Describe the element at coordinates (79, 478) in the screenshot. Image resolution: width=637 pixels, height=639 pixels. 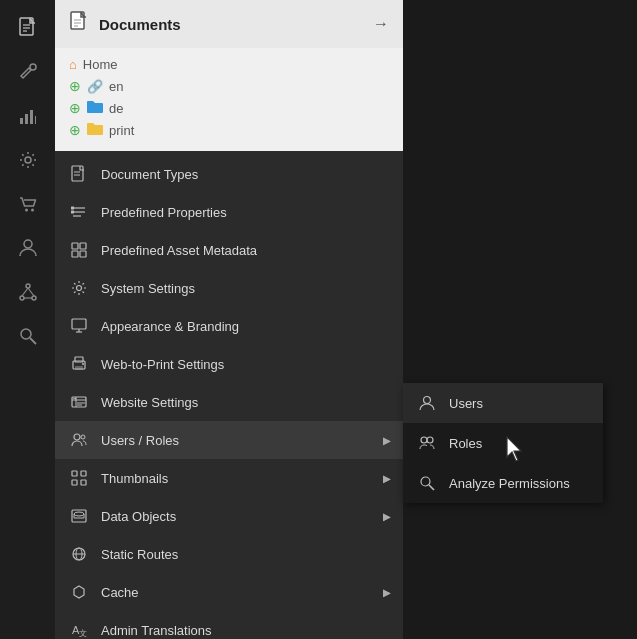
I see `thumbnails-icon` at that location.